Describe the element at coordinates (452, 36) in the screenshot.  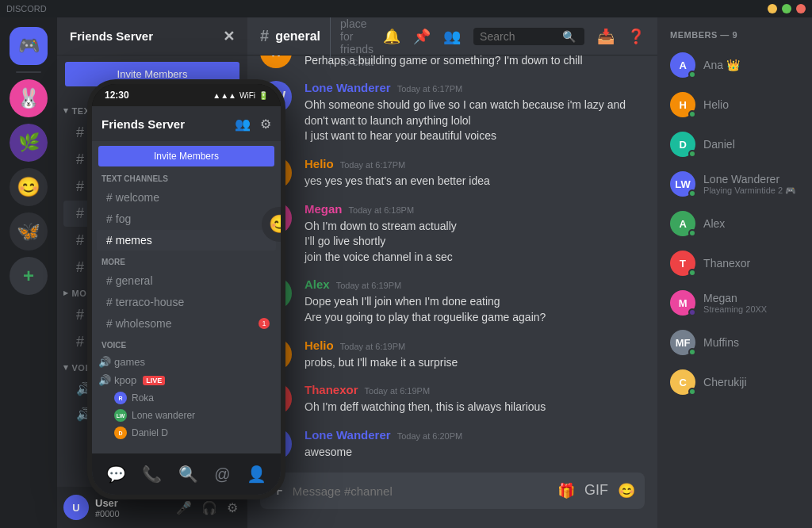
I see `members-icon: 👥` at that location.